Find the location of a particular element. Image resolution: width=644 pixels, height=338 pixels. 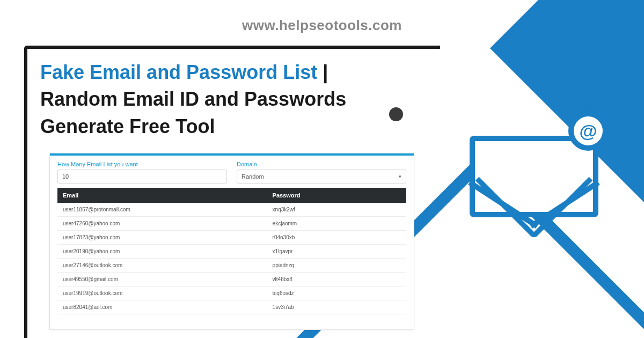

form-row: How Many Email List you want Domain Rand… is located at coordinates (232, 172).